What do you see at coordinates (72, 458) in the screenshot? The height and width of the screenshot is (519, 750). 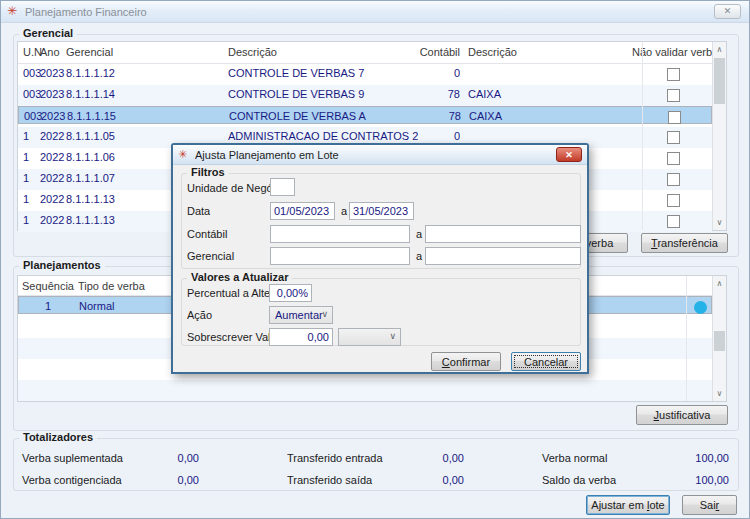 I see `verba-suplementada-label: Verba suplementada` at bounding box center [72, 458].